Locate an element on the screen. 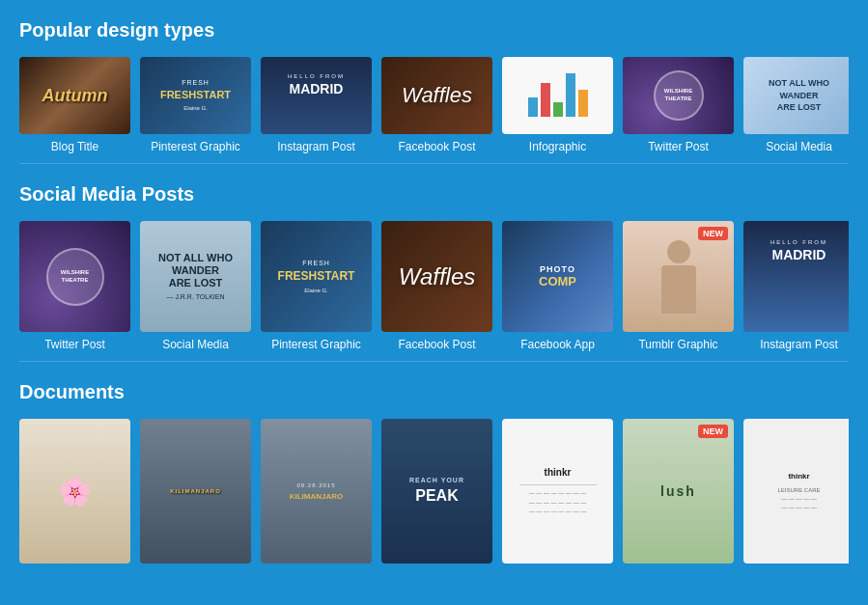 Image resolution: width=868 pixels, height=605 pixels. social-media-thumb: NOT ALL WHOWANDERARE LOST — J.R.R. TOLKI… is located at coordinates (195, 276).